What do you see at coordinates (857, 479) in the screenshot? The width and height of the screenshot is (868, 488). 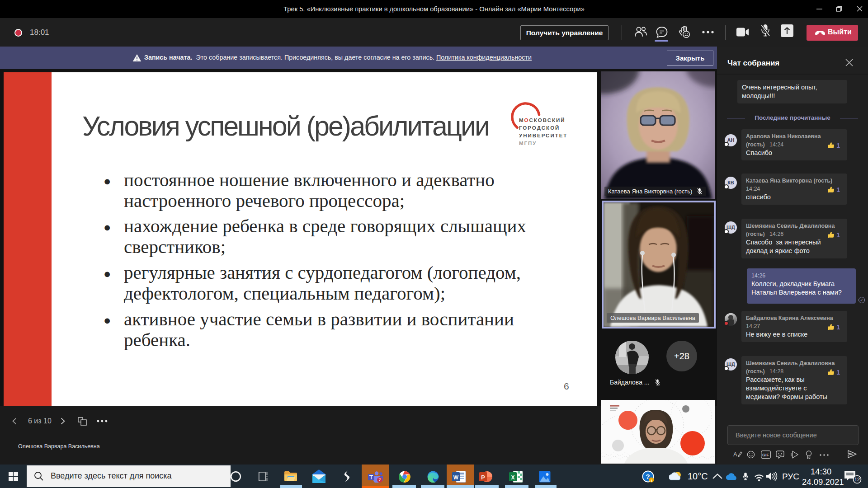 I see `svg-text: 12` at bounding box center [857, 479].